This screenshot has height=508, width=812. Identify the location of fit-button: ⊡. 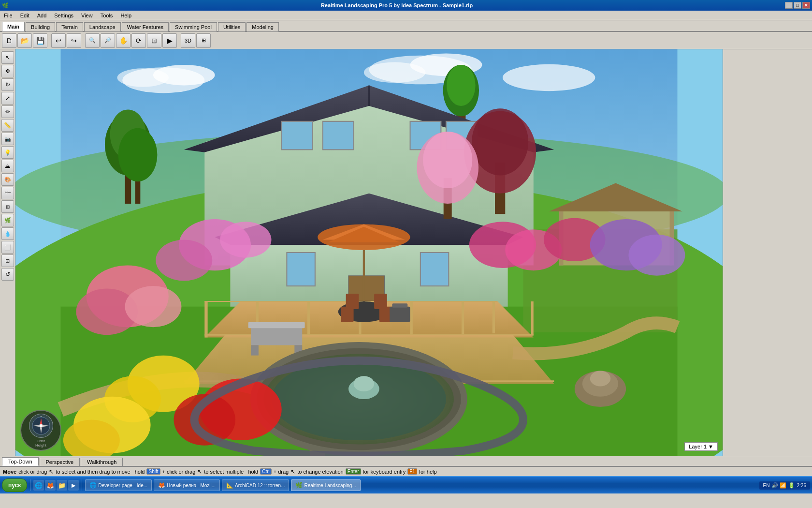
(154, 41).